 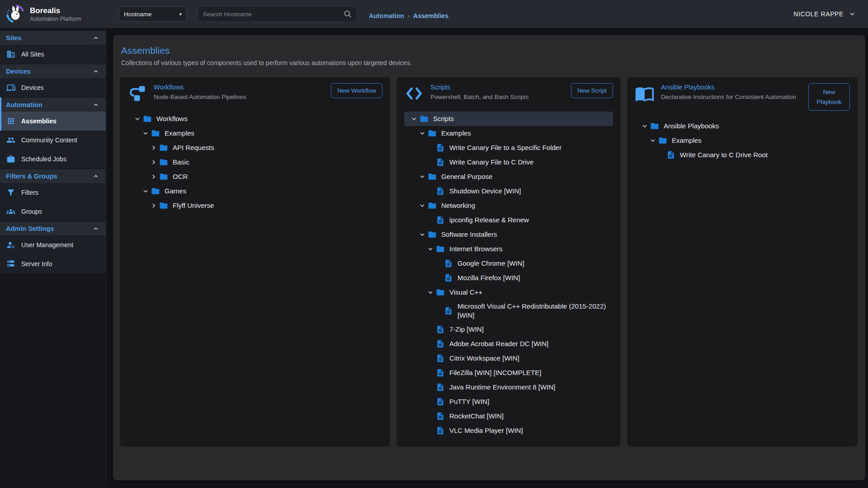 I want to click on tree-node-label: Workflows, so click(x=174, y=119).